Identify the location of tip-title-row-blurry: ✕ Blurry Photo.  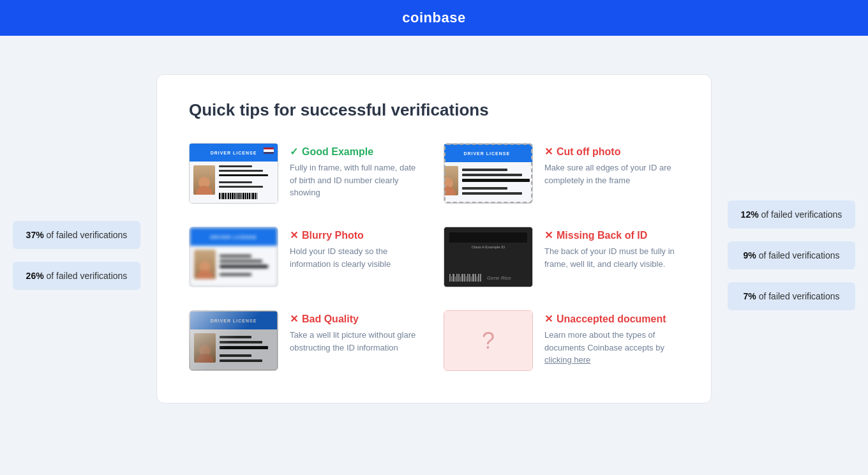
(357, 235).